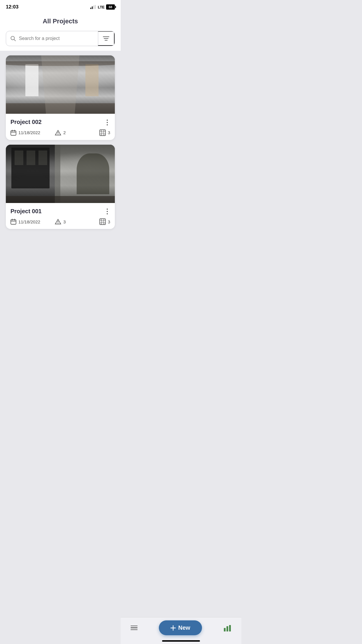  I want to click on search-bar, so click(60, 38).